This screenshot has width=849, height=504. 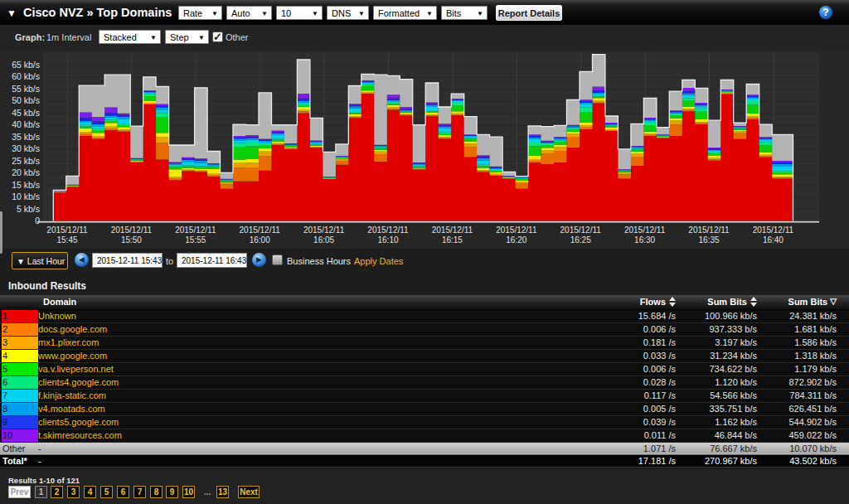 I want to click on svg-text: 15:45, so click(x=66, y=240).